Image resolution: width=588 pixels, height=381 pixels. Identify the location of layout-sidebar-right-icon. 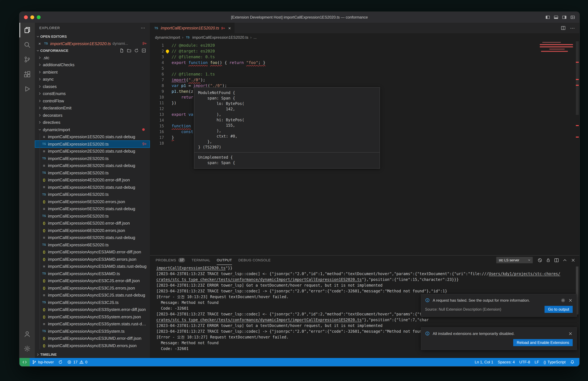
(564, 17).